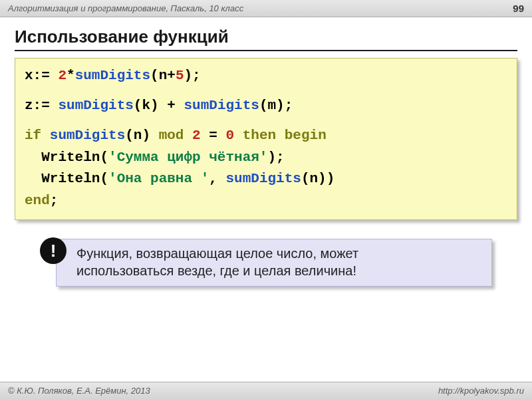 Image resolution: width=532 pixels, height=399 pixels. Describe the element at coordinates (266, 390) in the screenshot. I see `slide-footer: © К.Ю. Поляков, Е.А. Ерёмин, 2013 http:/…` at that location.